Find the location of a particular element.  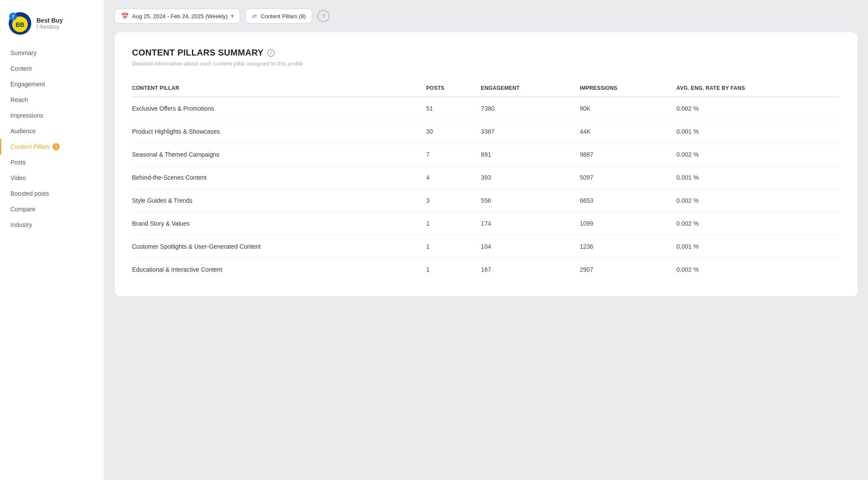

cell-pillar: Exclusive Offers & Promotions is located at coordinates (279, 108).